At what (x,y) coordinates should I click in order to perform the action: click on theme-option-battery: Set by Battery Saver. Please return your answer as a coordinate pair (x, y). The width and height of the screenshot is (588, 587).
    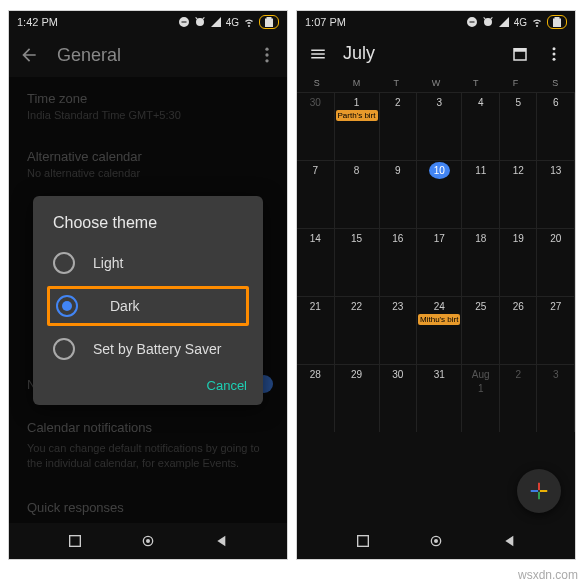
    Looking at the image, I should click on (148, 349).